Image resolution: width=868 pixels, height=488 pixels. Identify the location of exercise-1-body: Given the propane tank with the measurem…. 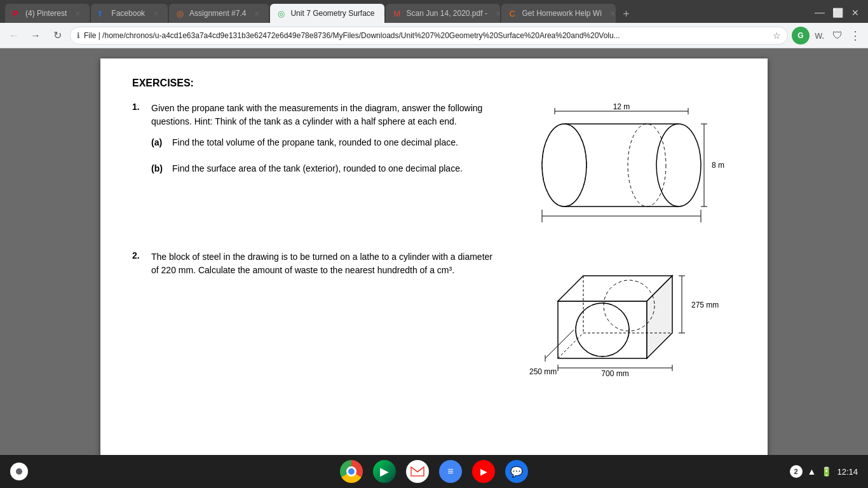
(326, 139).